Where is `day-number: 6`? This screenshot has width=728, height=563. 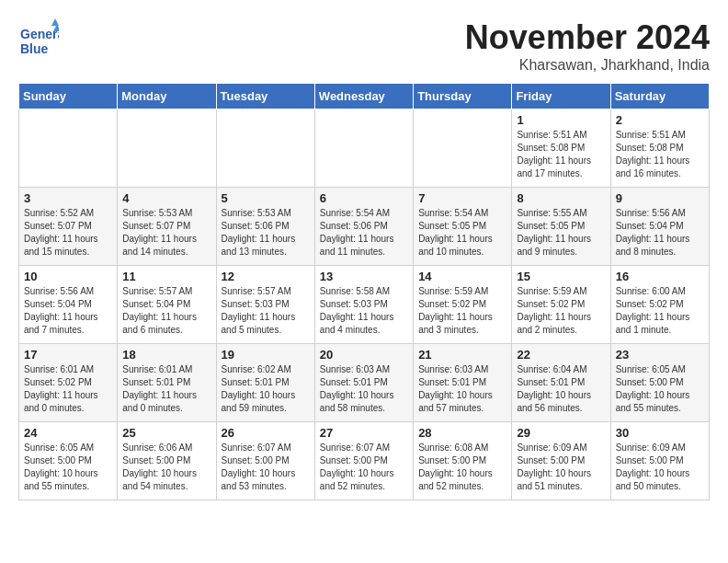
day-number: 6 is located at coordinates (364, 199).